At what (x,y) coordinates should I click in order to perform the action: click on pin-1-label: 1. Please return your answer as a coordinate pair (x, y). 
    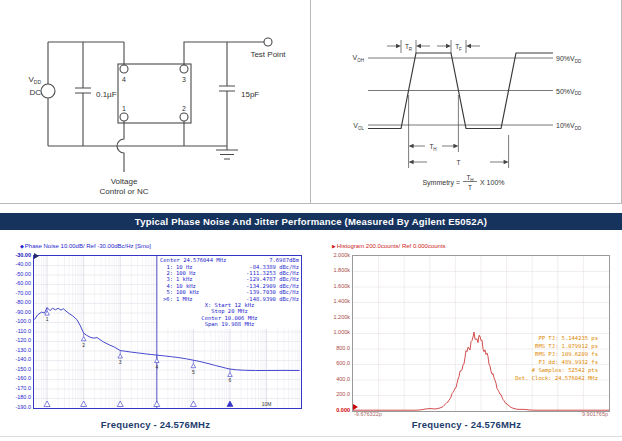
    Looking at the image, I should click on (124, 108).